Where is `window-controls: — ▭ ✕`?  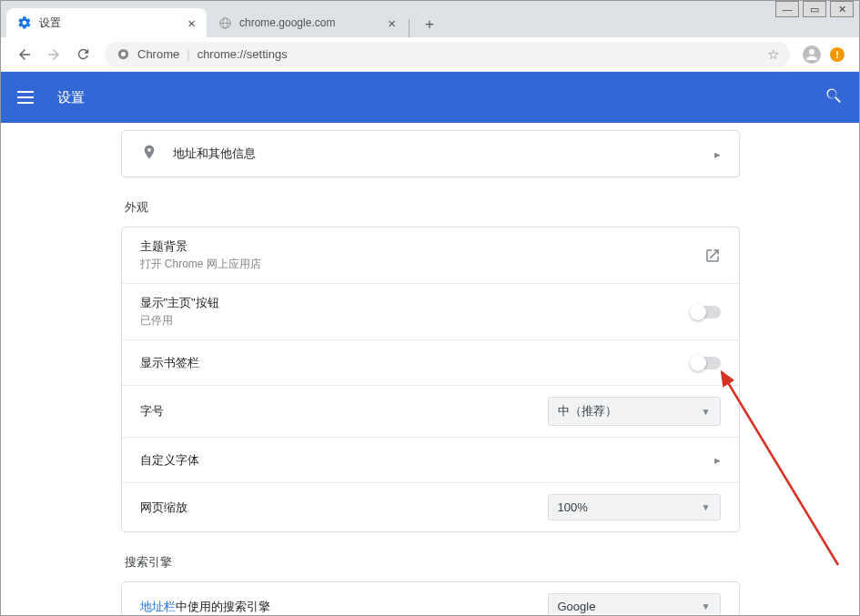
window-controls: — ▭ ✕ is located at coordinates (814, 9).